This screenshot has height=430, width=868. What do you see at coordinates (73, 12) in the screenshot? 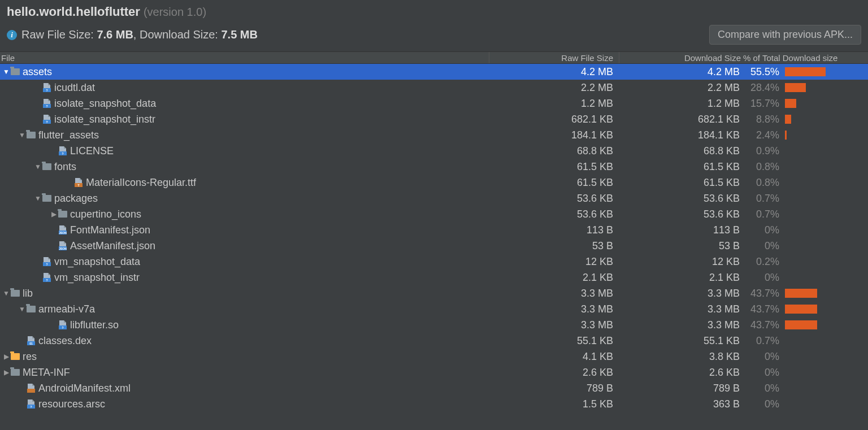
I see `package-name: hello.world.helloflutter` at bounding box center [73, 12].